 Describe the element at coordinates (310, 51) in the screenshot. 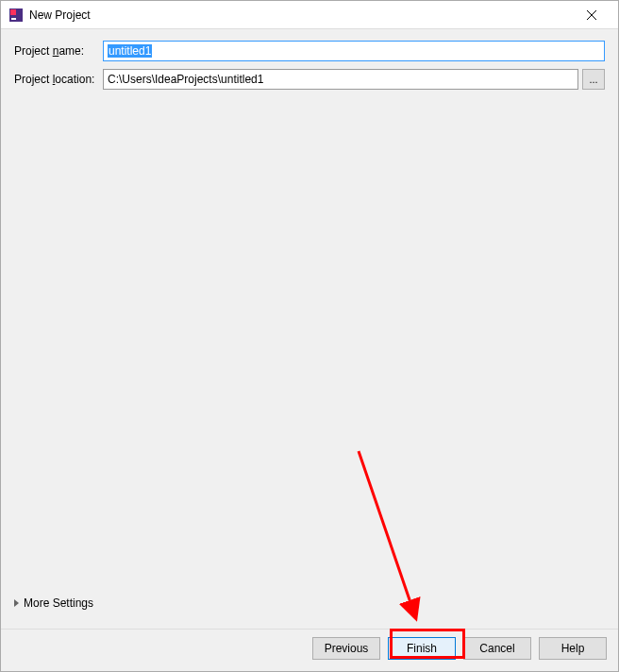

I see `project-name-row: Project name: untitled1` at that location.